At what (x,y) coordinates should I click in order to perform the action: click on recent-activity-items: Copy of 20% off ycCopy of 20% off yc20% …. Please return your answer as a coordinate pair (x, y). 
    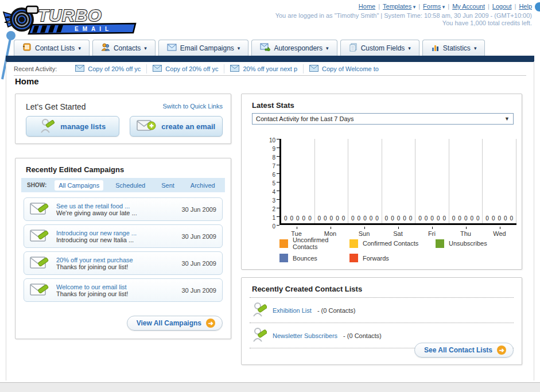
    Looking at the image, I should click on (227, 69).